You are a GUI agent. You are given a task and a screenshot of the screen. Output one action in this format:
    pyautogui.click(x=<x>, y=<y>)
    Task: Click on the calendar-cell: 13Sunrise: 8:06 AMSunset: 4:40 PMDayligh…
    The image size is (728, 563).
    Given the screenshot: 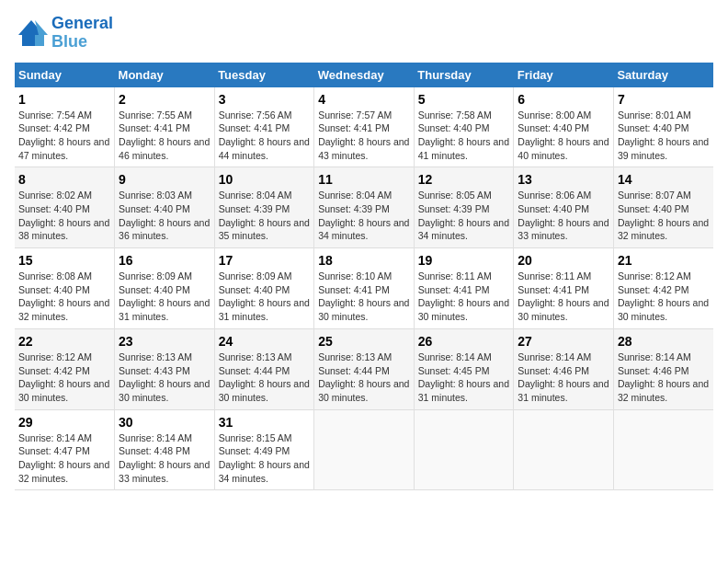 What is the action you would take?
    pyautogui.click(x=564, y=208)
    